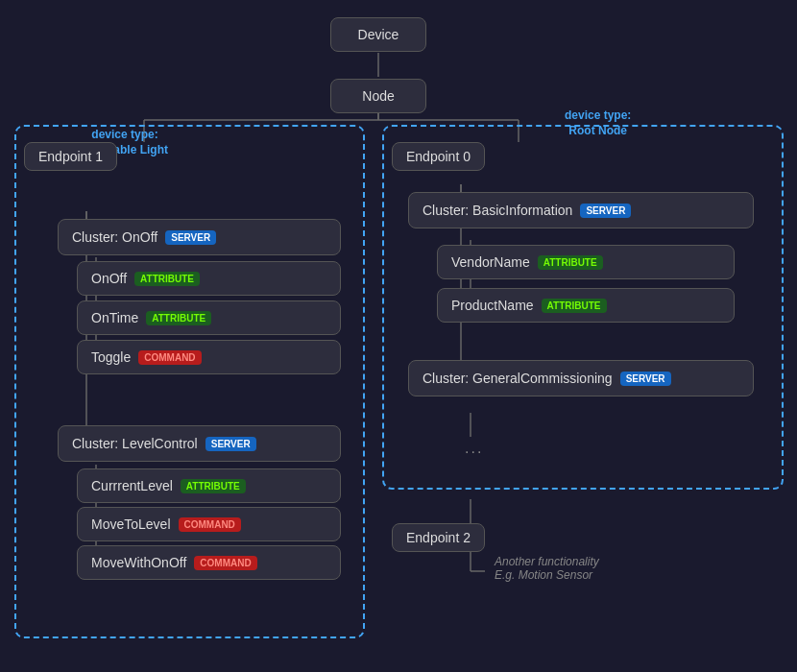  What do you see at coordinates (574, 305) in the screenshot?
I see `productname-attr-badge: ATTRIBUTE` at bounding box center [574, 305].